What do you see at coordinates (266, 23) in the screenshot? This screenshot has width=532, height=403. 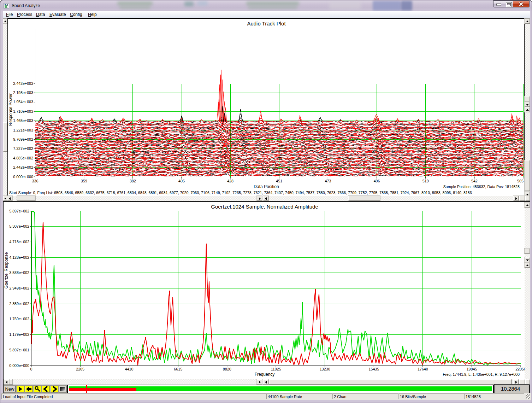 I see `svg-text: Audio Track Plot` at bounding box center [266, 23].